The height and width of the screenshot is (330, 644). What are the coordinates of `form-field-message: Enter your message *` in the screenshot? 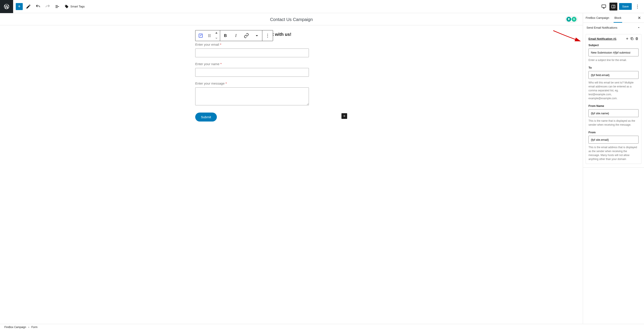 It's located at (272, 94).